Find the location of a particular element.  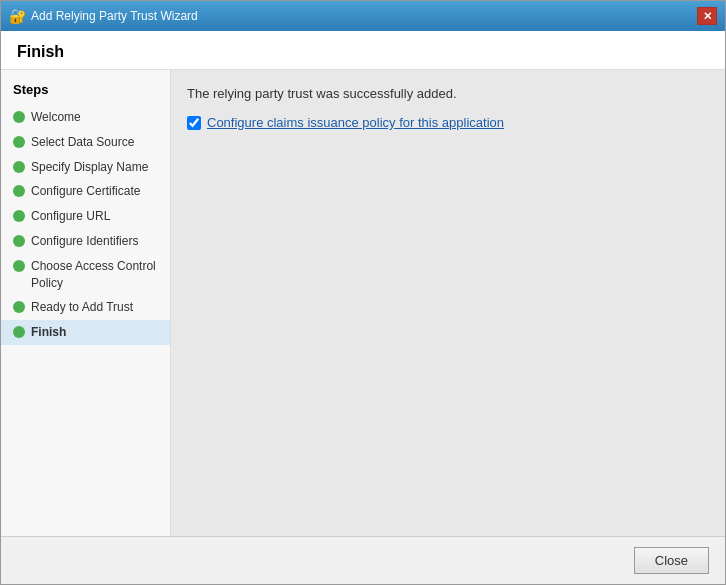

step-dot-specify-display-name is located at coordinates (19, 167).